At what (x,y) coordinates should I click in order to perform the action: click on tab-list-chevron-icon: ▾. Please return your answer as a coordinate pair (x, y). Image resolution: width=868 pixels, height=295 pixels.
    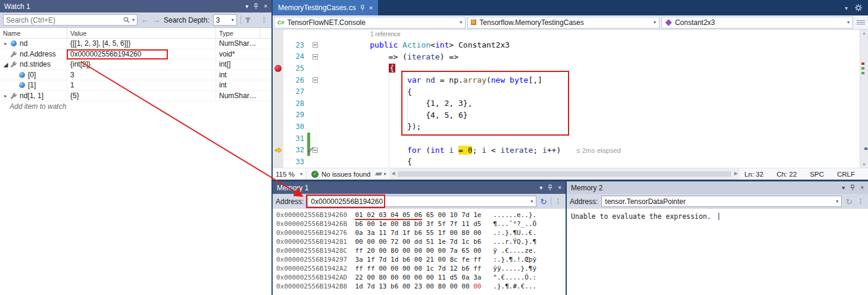
    Looking at the image, I should click on (847, 8).